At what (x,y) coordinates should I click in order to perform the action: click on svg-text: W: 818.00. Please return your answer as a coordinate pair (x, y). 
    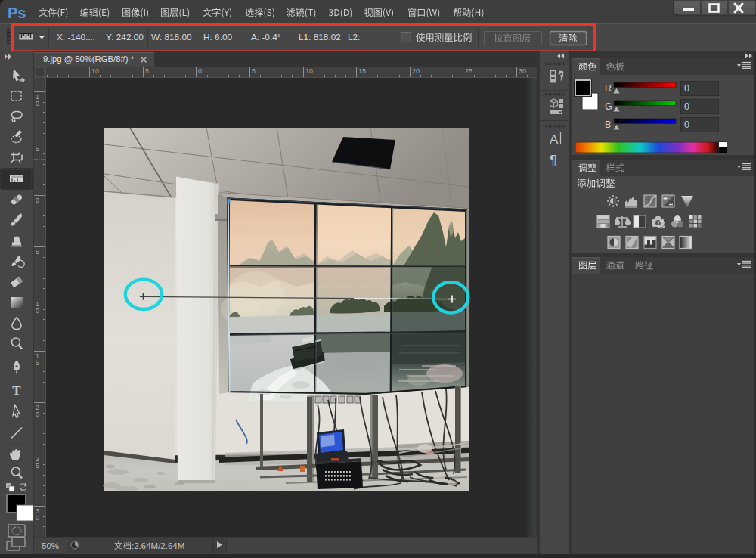
    Looking at the image, I should click on (172, 37).